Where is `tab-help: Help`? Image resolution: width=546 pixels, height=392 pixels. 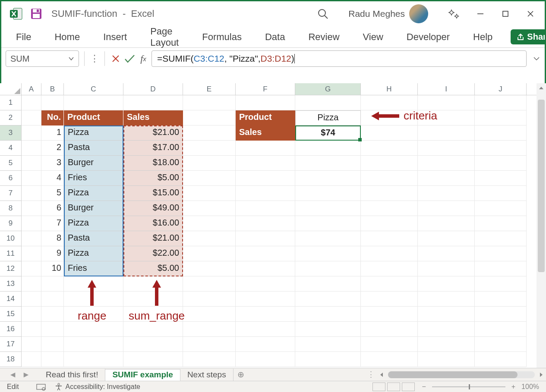
tab-help: Help is located at coordinates (483, 37).